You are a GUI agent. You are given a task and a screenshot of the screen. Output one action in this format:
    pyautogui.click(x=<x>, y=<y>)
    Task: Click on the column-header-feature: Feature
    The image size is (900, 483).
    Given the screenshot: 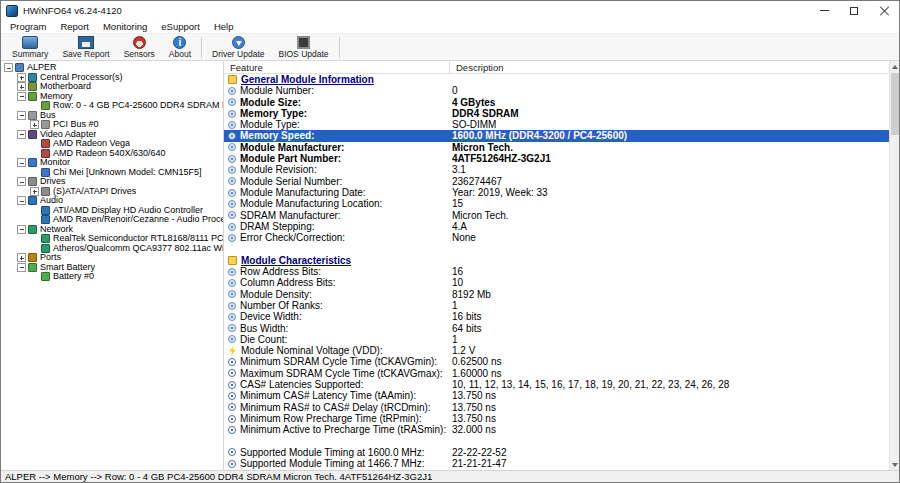 What is the action you would take?
    pyautogui.click(x=337, y=67)
    